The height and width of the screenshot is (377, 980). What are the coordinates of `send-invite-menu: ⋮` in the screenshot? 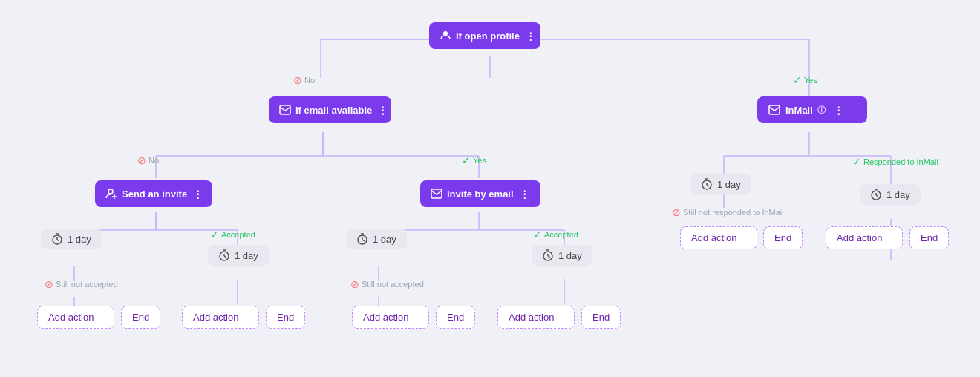 It's located at (197, 194).